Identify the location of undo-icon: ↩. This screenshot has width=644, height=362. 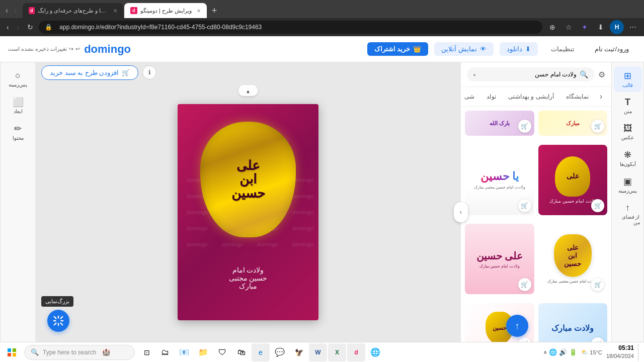
(77, 49).